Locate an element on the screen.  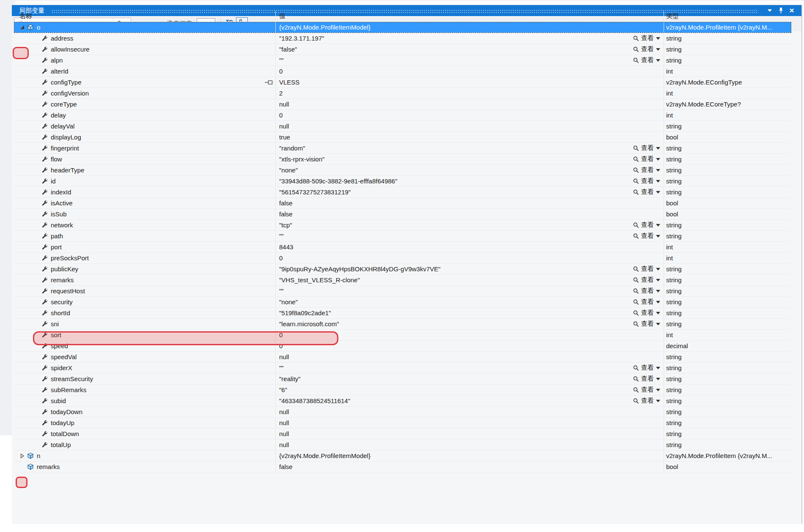
table-row: address"192.3.171.197"查看string is located at coordinates (403, 38).